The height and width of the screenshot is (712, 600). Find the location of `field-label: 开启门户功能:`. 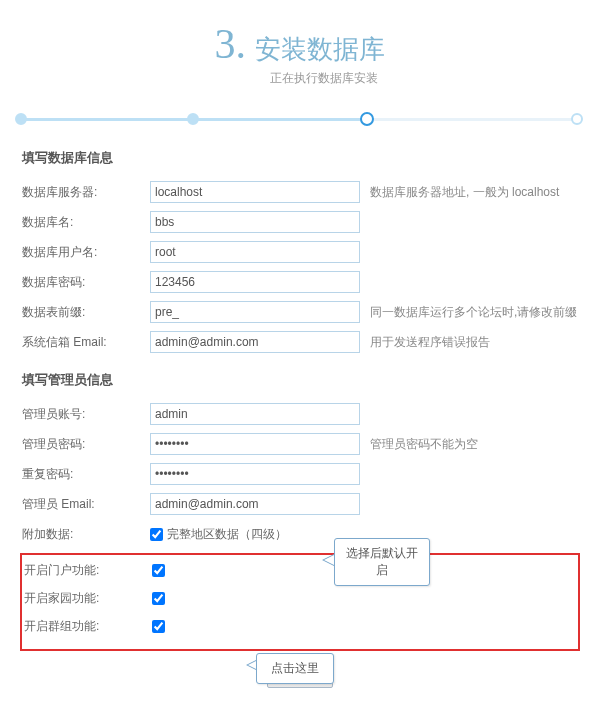

field-label: 开启门户功能: is located at coordinates (88, 570).